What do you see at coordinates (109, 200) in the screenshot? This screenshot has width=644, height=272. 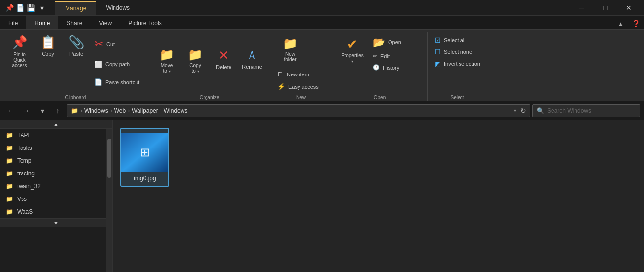 I see `sidebar-scrollbar` at bounding box center [109, 200].